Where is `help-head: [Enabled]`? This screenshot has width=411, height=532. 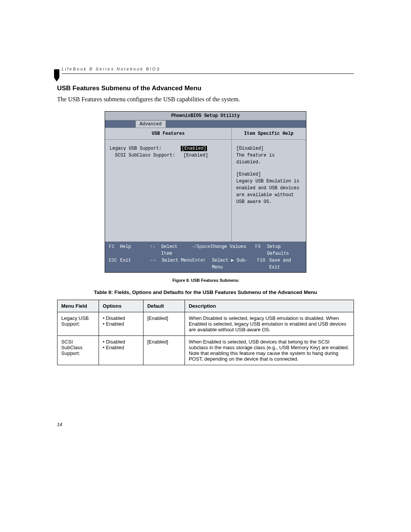 help-head: [Enabled] is located at coordinates (269, 174).